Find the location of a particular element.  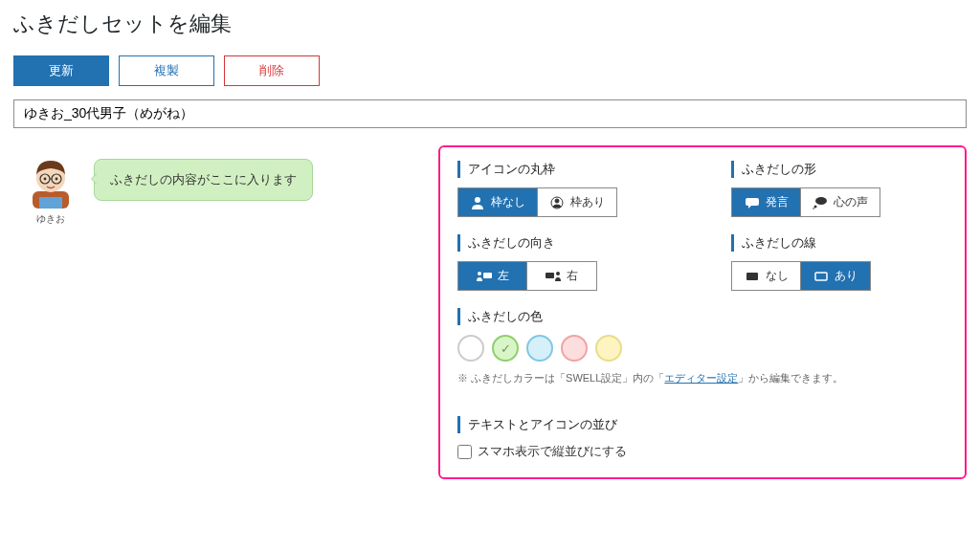

action-bar: 更新 複製 削除 is located at coordinates (490, 71).